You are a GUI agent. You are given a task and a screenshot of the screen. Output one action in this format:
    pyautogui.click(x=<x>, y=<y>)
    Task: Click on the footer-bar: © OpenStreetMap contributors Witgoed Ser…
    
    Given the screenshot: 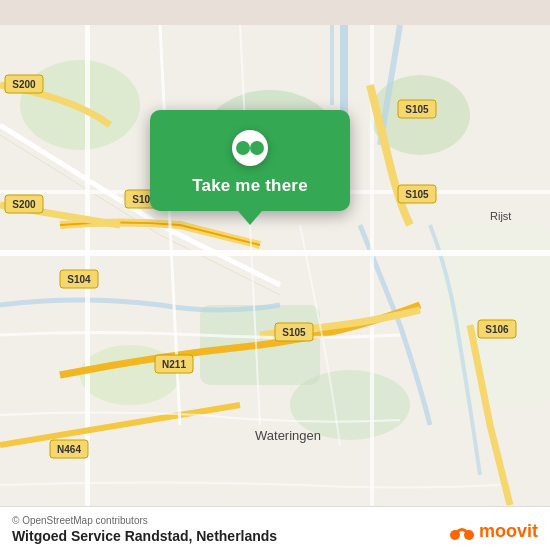 What is the action you would take?
    pyautogui.click(x=275, y=528)
    